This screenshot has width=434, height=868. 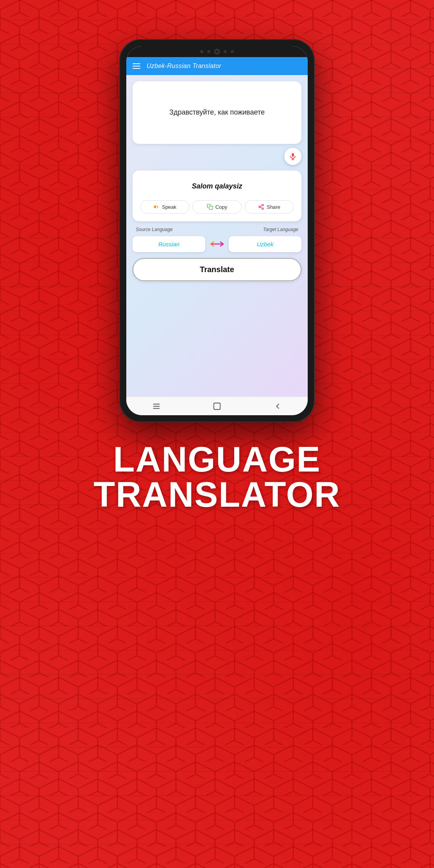 What do you see at coordinates (217, 244) in the screenshot?
I see `language-row: Russian Uzbek` at bounding box center [217, 244].